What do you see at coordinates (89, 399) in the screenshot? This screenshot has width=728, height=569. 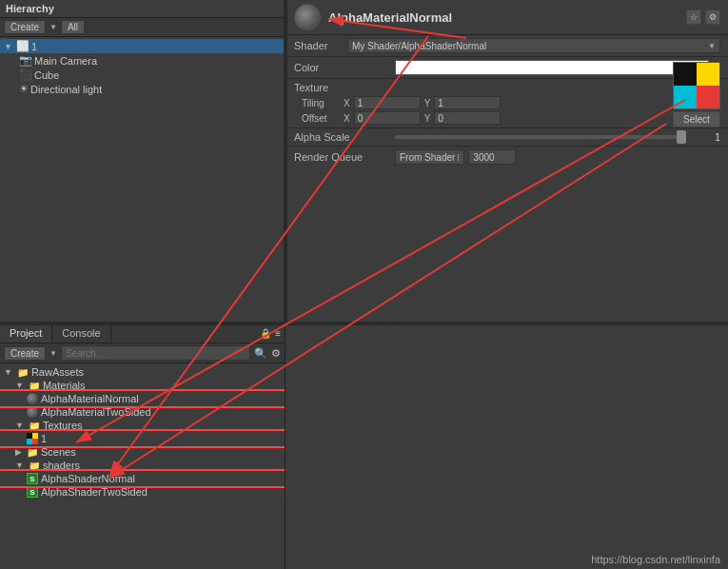 I see `alpha-material-normal-label: AlphaMaterialNormal` at bounding box center [89, 399].